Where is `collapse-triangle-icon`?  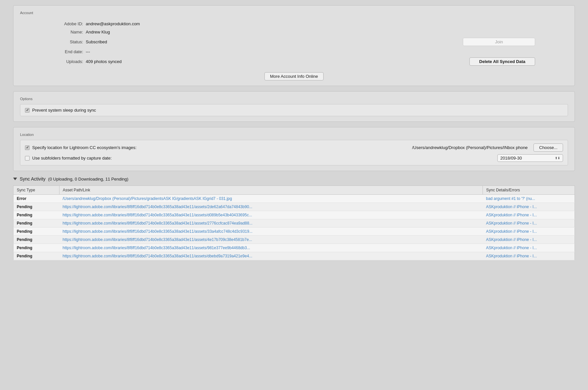
collapse-triangle-icon is located at coordinates (15, 179).